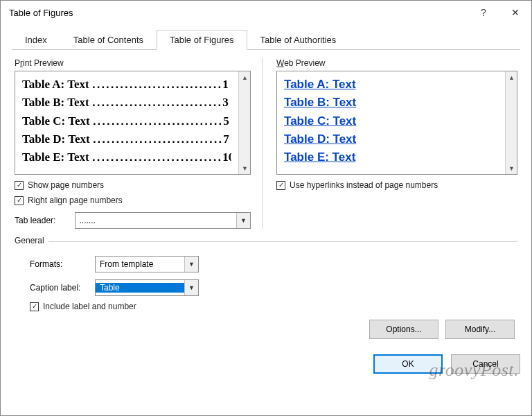 This screenshot has height=416, width=532. I want to click on general-legend: General, so click(32, 241).